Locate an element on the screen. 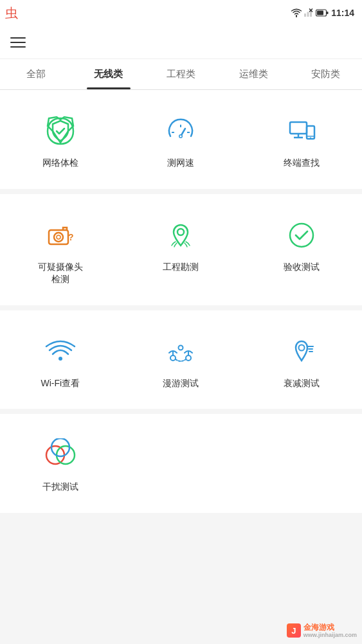  terminal-find-icon is located at coordinates (302, 131).